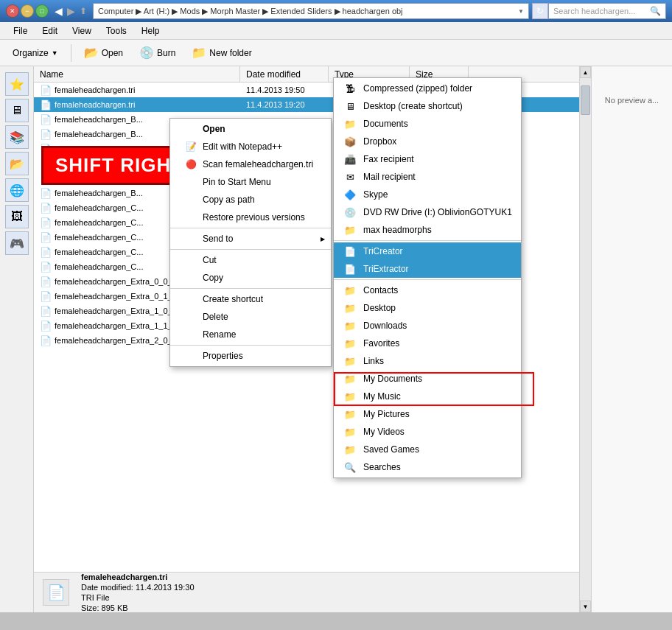 This screenshot has height=630, width=672. Describe the element at coordinates (307, 592) in the screenshot. I see `status-bar: 📄 femaleheadchargen.tri Date modified: 1…` at that location.